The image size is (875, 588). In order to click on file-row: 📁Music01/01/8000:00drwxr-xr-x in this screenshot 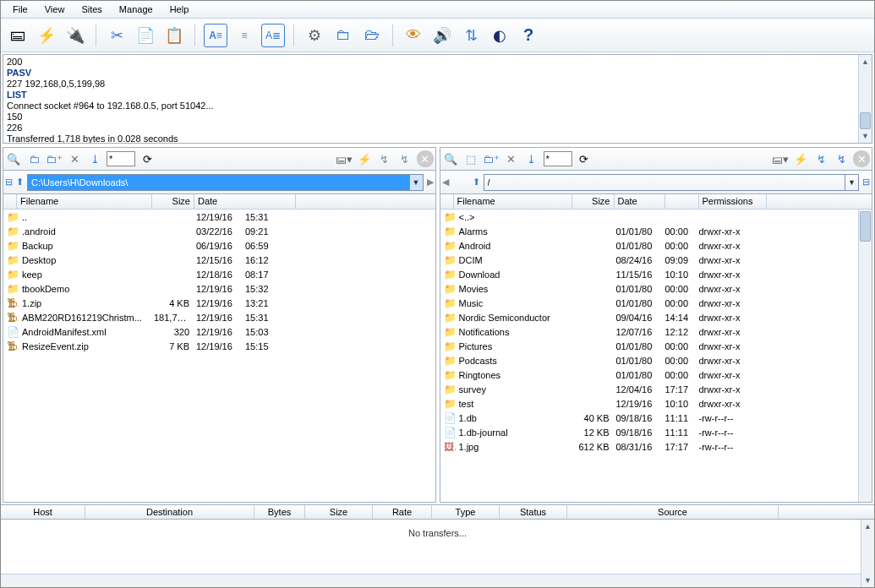, I will do `click(656, 302)`.